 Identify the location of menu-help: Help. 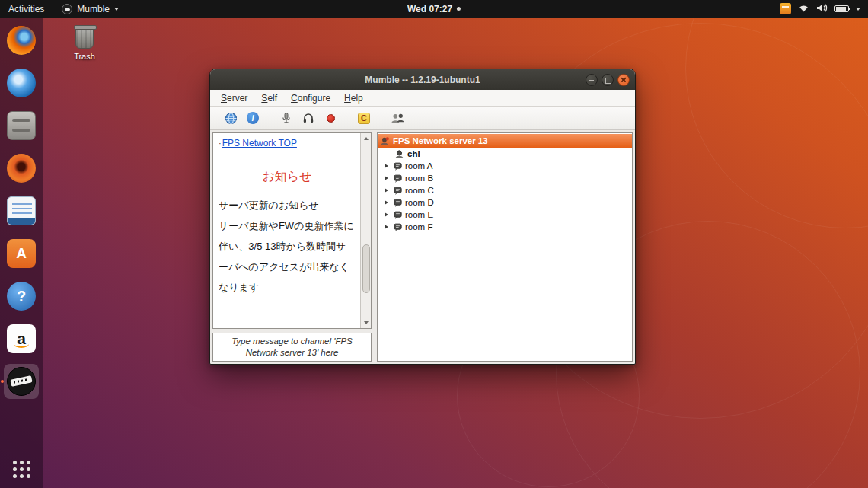
(353, 98).